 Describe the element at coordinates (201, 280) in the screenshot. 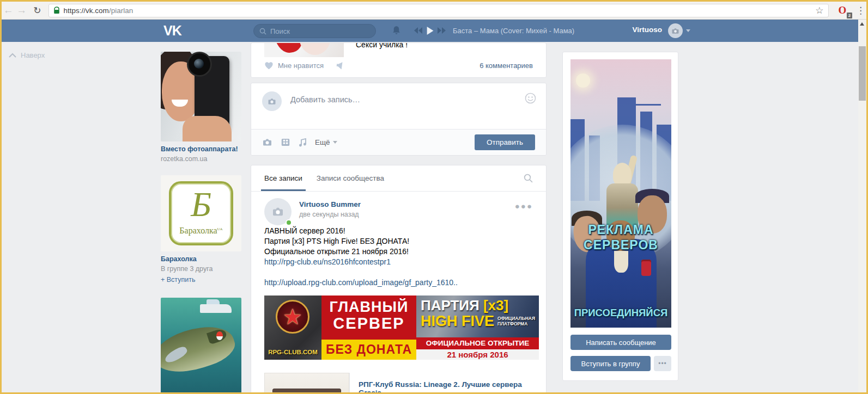

I see `ad-group-join-link: + Вступить` at that location.